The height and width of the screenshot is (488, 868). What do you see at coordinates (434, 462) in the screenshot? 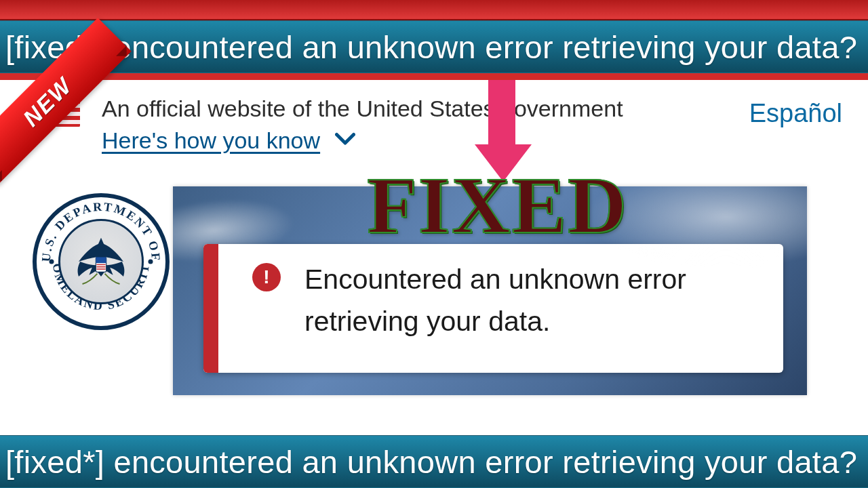
I see `title-banner-bottom: [fixed*] encountered an unknown error re…` at bounding box center [434, 462].